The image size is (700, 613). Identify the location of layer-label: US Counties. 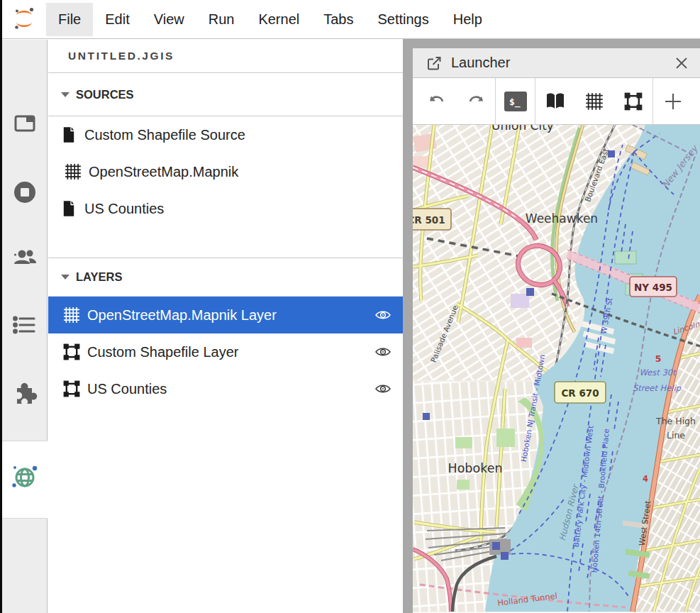
(127, 389).